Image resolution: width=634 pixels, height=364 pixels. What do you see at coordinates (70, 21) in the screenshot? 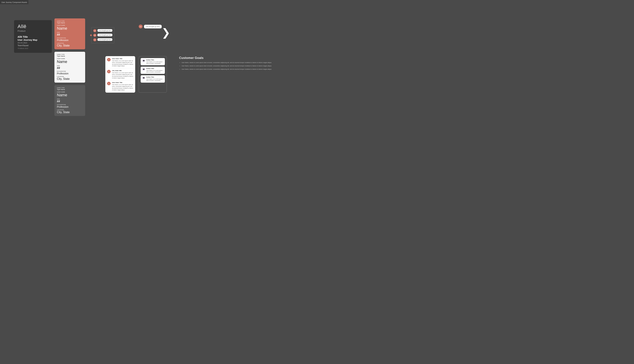
I see `user-type-label-1: User Type` at bounding box center [70, 21].